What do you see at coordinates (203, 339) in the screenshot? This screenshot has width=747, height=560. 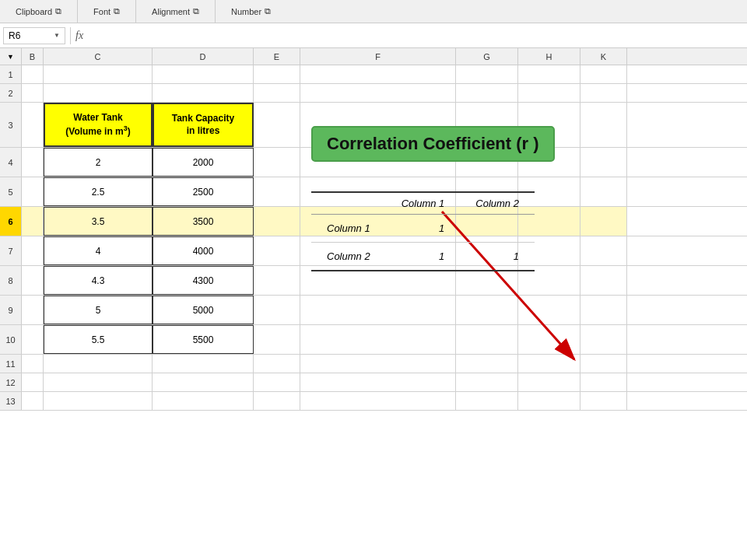 I see `cell-d10: 5500` at bounding box center [203, 339].